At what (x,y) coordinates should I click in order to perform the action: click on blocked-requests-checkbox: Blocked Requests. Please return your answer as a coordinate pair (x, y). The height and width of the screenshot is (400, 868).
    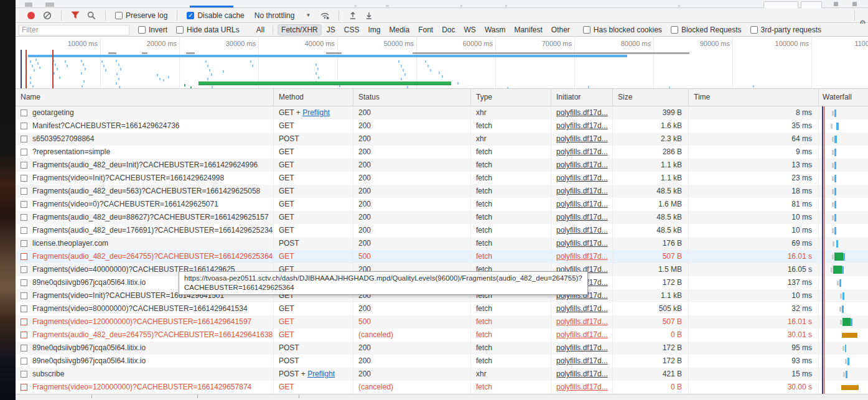
    Looking at the image, I should click on (706, 30).